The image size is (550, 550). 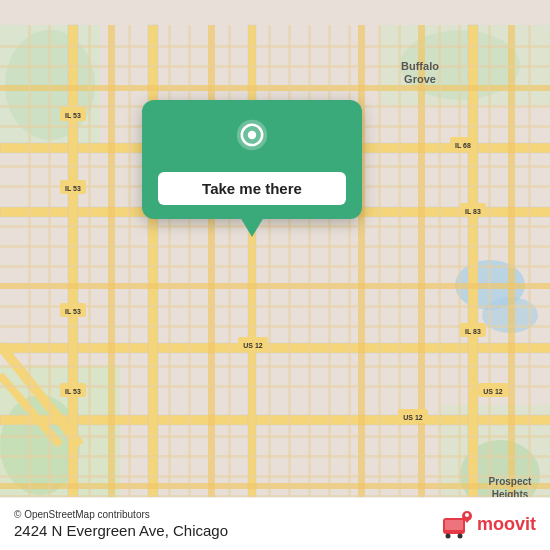 What do you see at coordinates (488, 524) in the screenshot?
I see `moovit-logo: moovit` at bounding box center [488, 524].